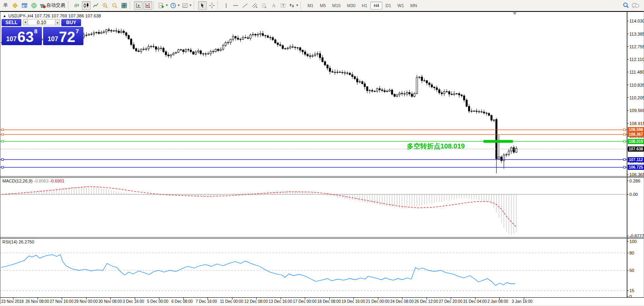  I want to click on auto-scroll-button, so click(138, 6).